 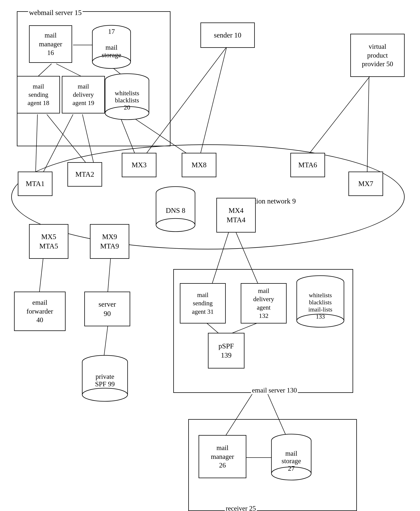 What do you see at coordinates (320, 317) in the screenshot?
I see `svg-text: 133` at bounding box center [320, 317].